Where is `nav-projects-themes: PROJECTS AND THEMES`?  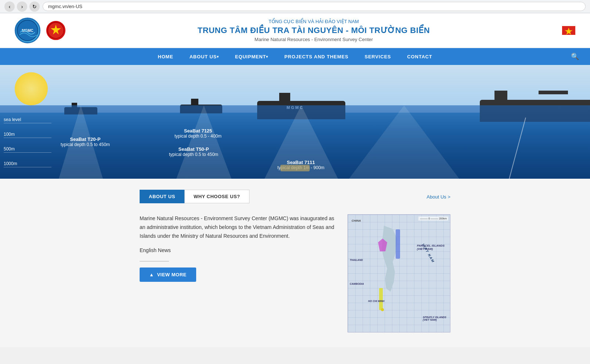
nav-projects-themes: PROJECTS AND THEMES is located at coordinates (316, 57).